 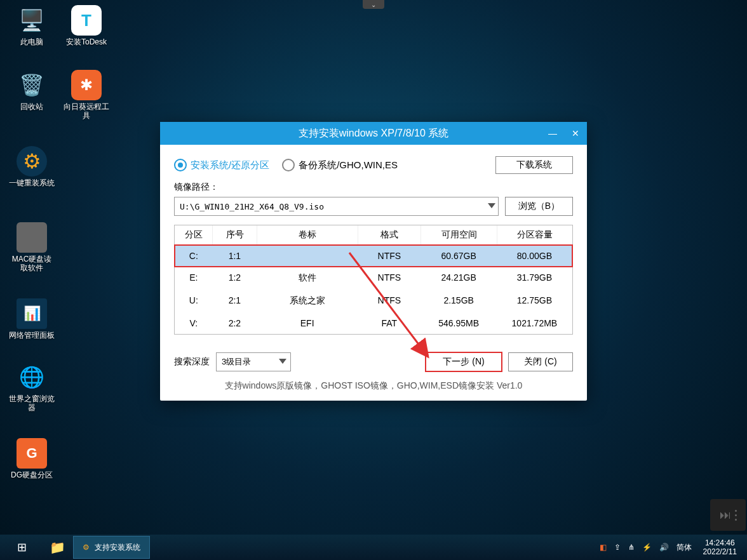 What do you see at coordinates (32, 183) in the screenshot?
I see `desktop-icon-label: 一键重装系统` at bounding box center [32, 183].